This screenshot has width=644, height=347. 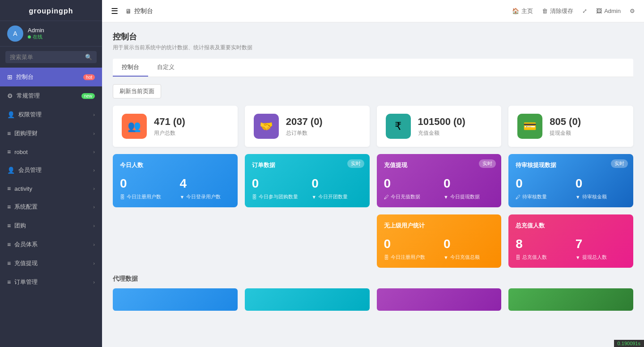 What do you see at coordinates (36, 37) in the screenshot?
I see `user-status: 在线` at bounding box center [36, 37].